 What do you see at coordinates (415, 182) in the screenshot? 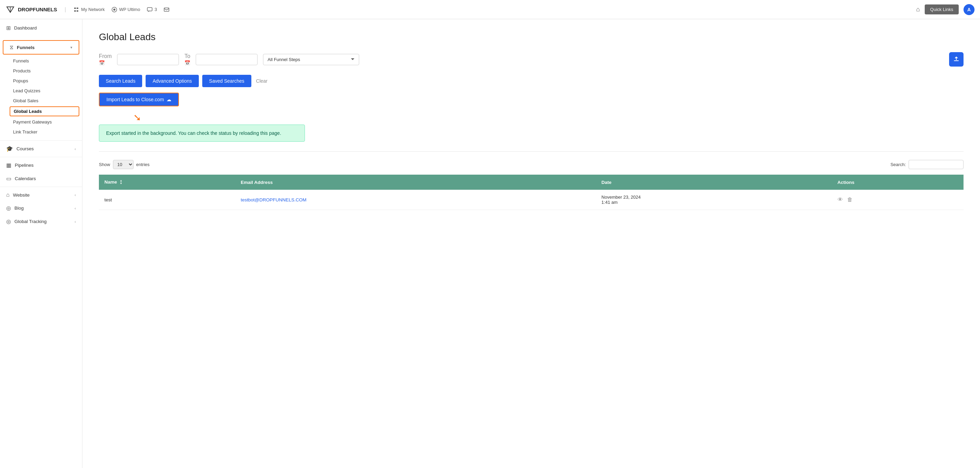
I see `col-email: Email Address` at bounding box center [415, 182].